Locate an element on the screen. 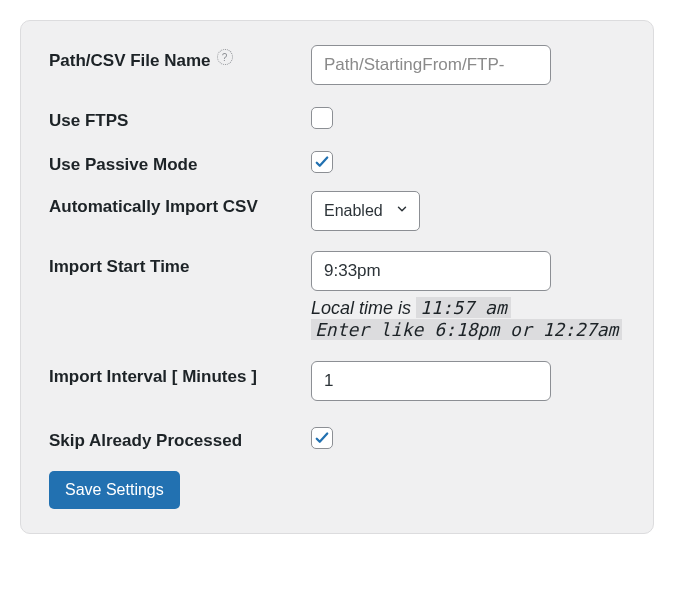  label-col: Import Start Time is located at coordinates (180, 264).